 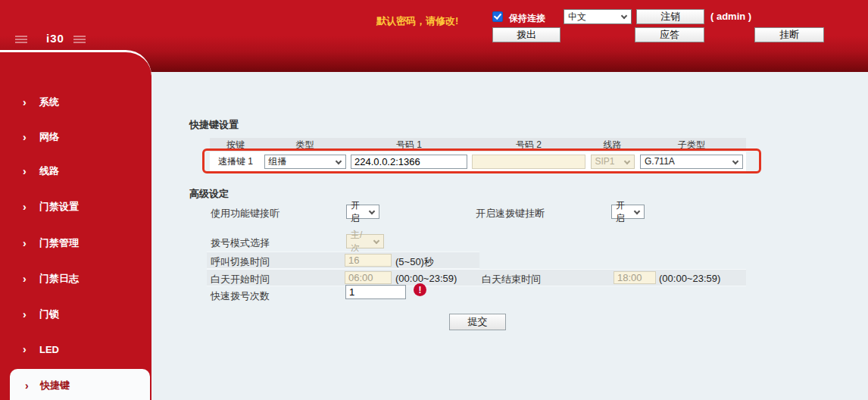 What do you see at coordinates (59, 207) in the screenshot?
I see `sidebar-item-label: 门禁设置` at bounding box center [59, 207].